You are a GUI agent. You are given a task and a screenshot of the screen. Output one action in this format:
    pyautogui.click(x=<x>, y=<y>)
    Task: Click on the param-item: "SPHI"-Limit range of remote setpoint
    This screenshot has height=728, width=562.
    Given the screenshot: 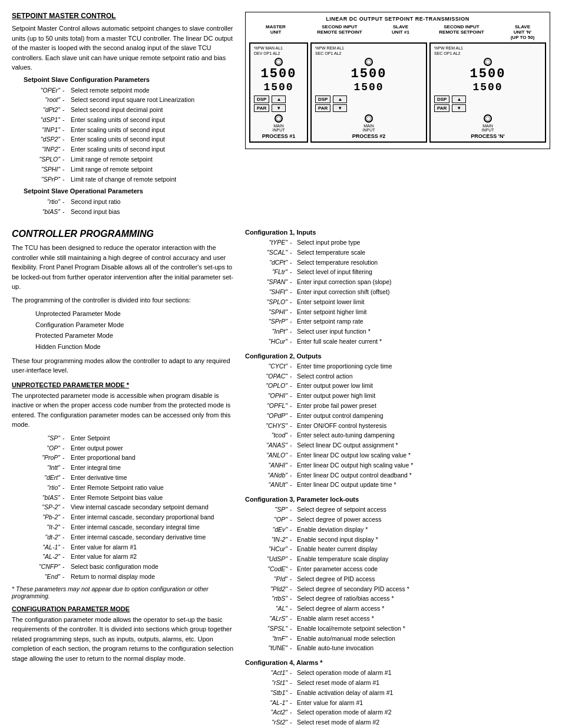 What is the action you would take?
    pyautogui.click(x=133, y=170)
    